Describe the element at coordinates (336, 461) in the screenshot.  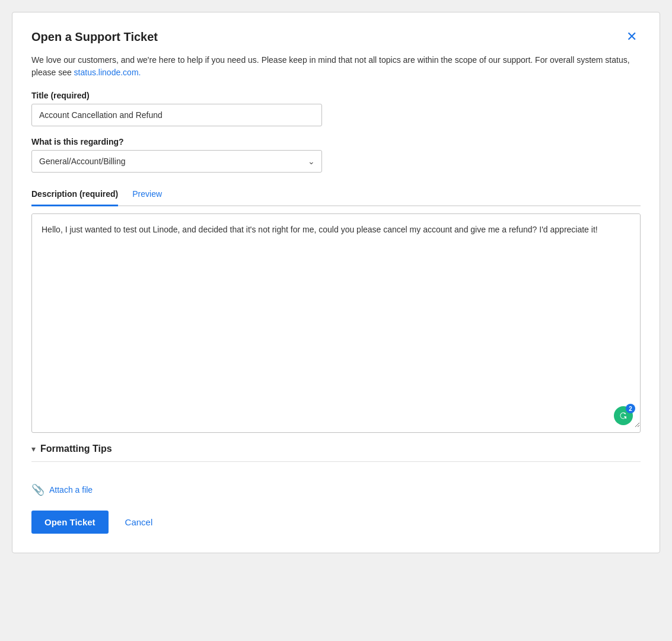
I see `divider` at that location.